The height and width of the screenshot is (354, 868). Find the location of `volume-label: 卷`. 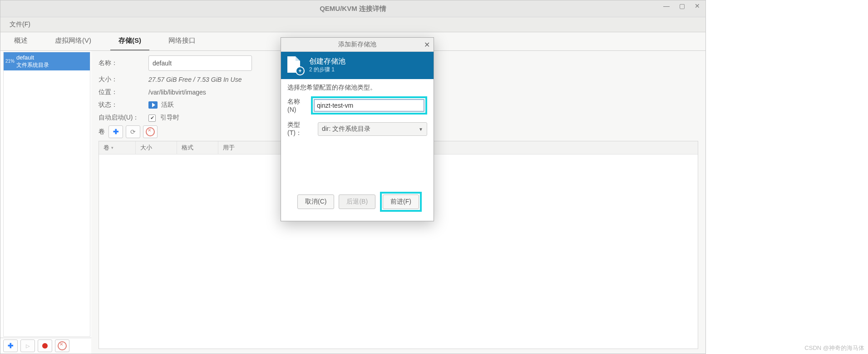

volume-label: 卷 is located at coordinates (102, 132).